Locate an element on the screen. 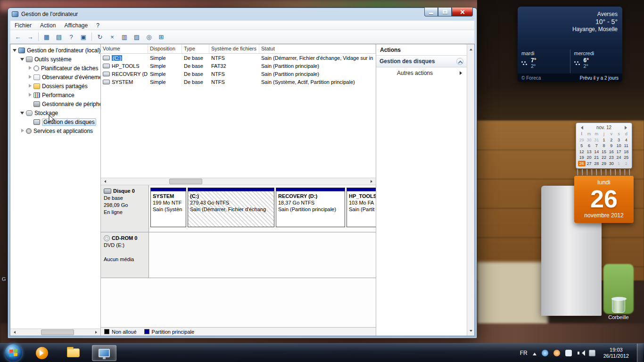 This screenshot has height=362, width=644. calendar-day: 17 is located at coordinates (619, 152).